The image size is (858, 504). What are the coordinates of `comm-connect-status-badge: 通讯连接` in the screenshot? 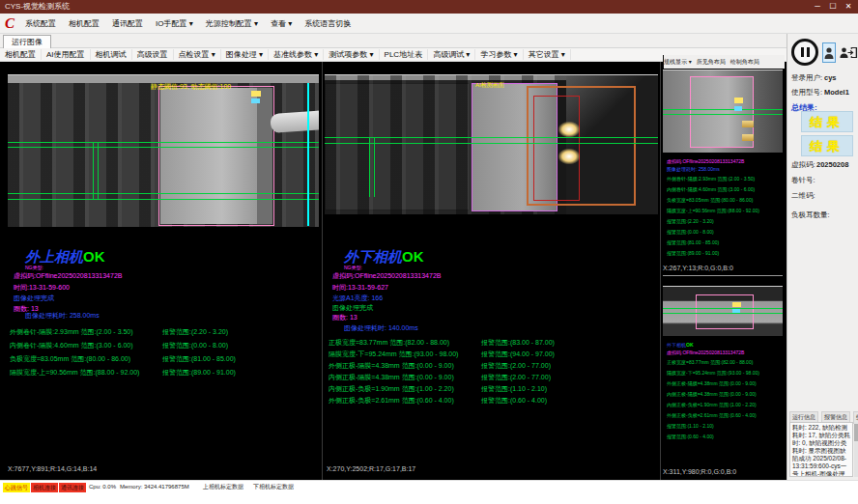 It's located at (72, 488).